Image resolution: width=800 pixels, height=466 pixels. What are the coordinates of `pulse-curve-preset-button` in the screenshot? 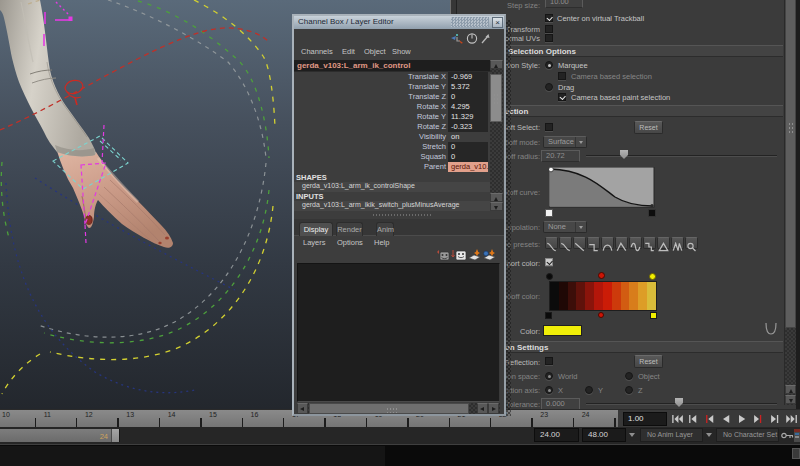 It's located at (678, 243).